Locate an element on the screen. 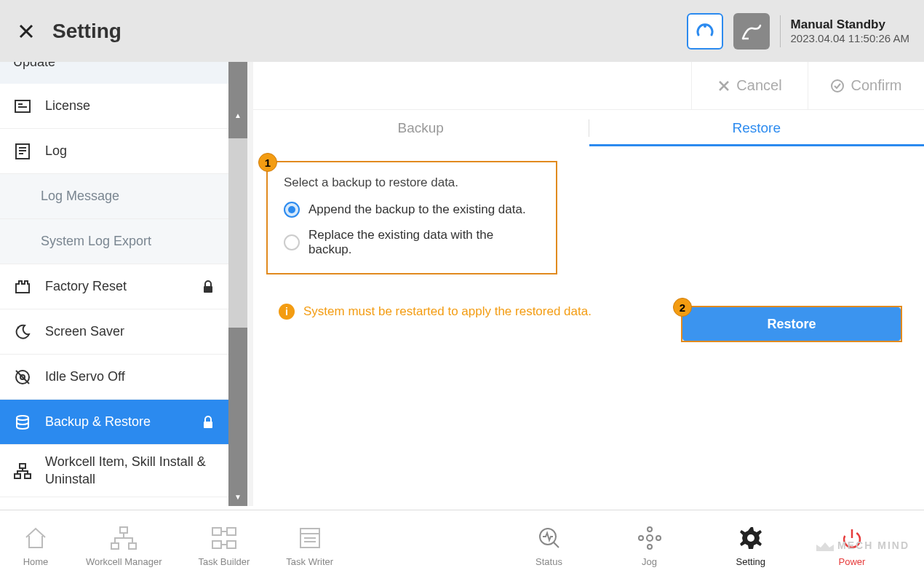  status-time: 2023.04.04 11:50:26 AM is located at coordinates (850, 38).